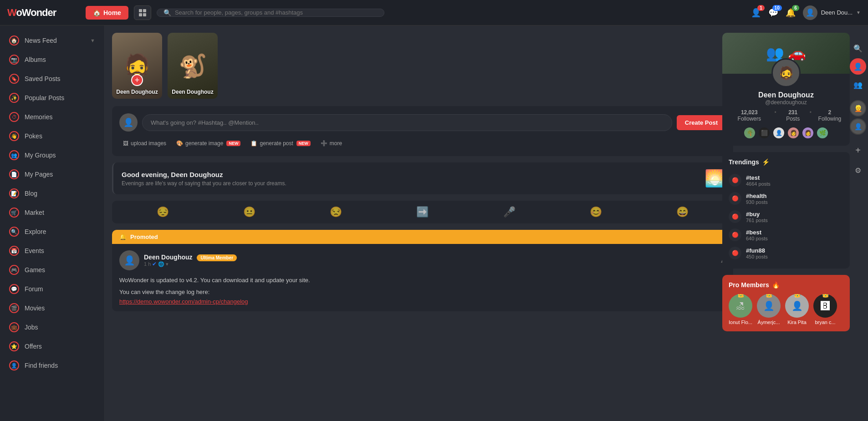 The image size is (868, 421). I want to click on upload-images-button: 🖼 upload images, so click(145, 143).